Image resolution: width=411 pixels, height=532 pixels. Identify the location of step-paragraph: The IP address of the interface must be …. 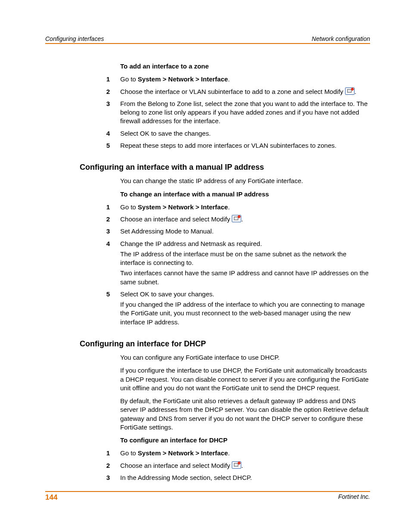
(245, 258).